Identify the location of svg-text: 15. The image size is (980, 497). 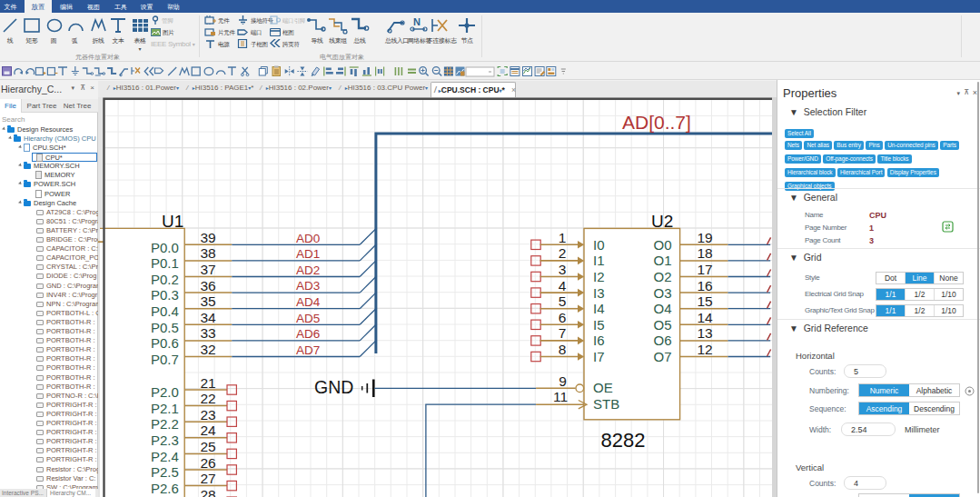
(705, 302).